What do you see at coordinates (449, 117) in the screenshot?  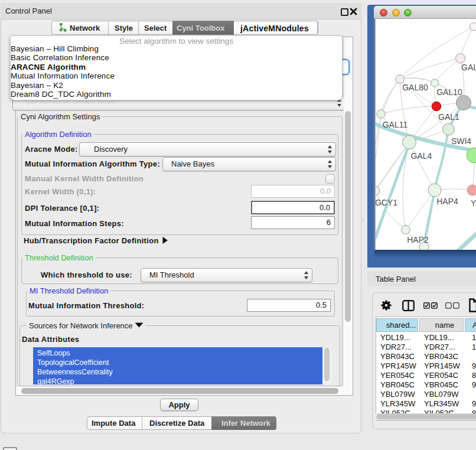 I see `svg-text: GAL1` at bounding box center [449, 117].